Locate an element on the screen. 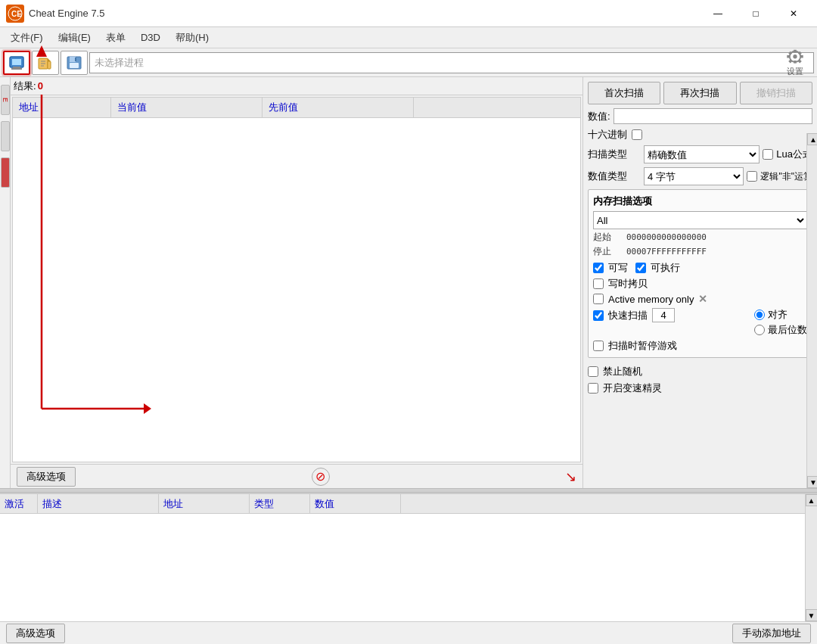  pause-game-label: 扫描时暂停游戏 is located at coordinates (643, 346).